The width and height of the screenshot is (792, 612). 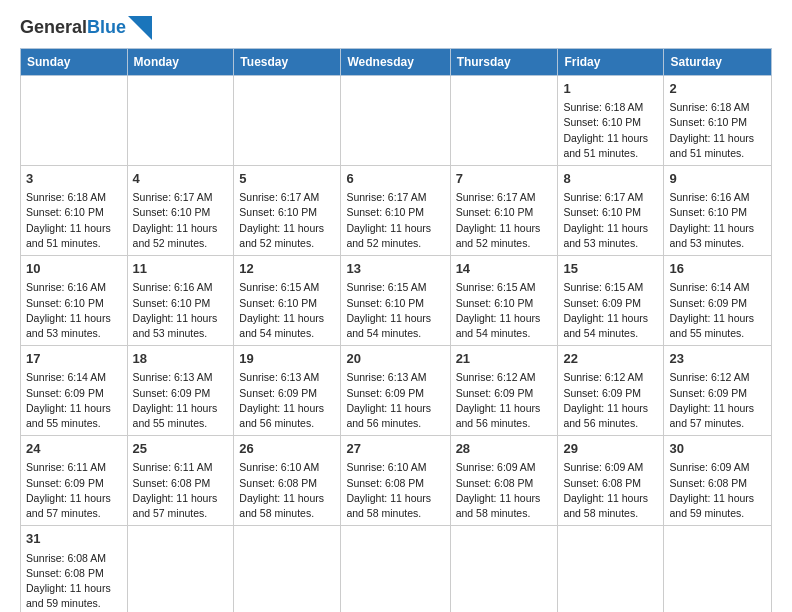 I want to click on day-number: 13, so click(x=395, y=269).